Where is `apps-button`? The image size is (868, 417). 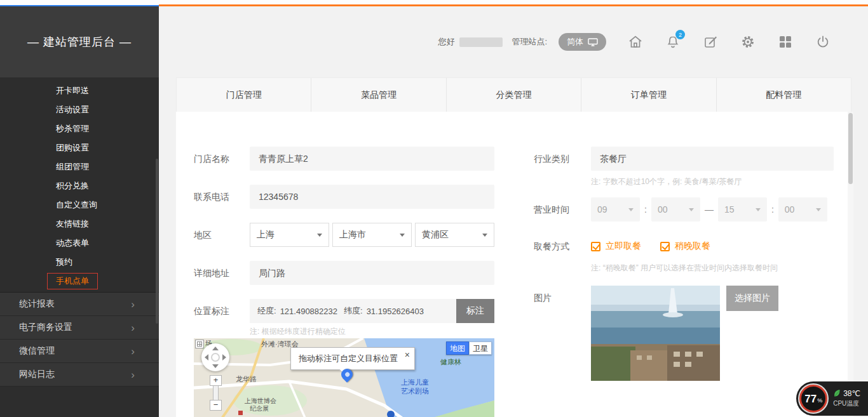 apps-button is located at coordinates (785, 42).